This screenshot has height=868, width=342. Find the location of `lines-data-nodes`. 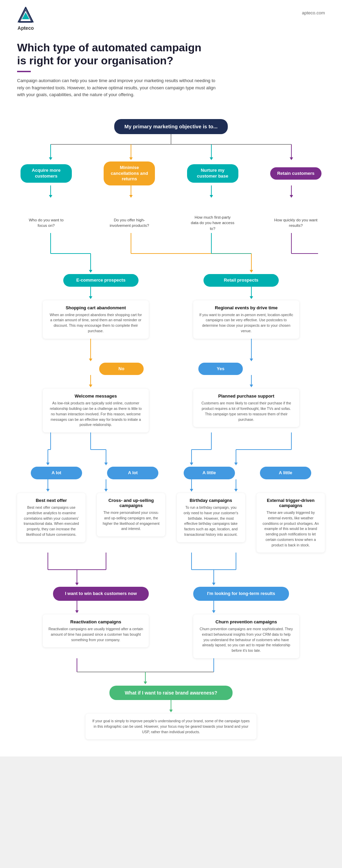

lines-data-nodes is located at coordinates (171, 450).